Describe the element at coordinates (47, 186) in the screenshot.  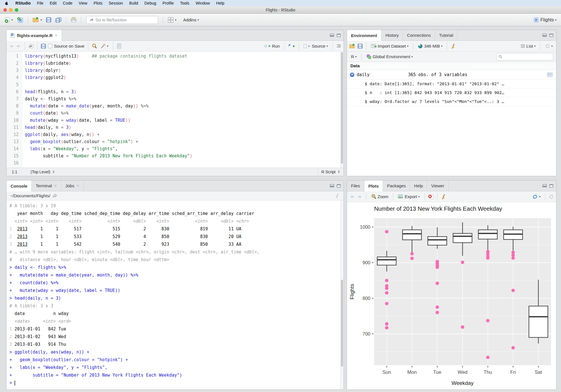
I see `tab-terminal: Terminal✕` at that location.